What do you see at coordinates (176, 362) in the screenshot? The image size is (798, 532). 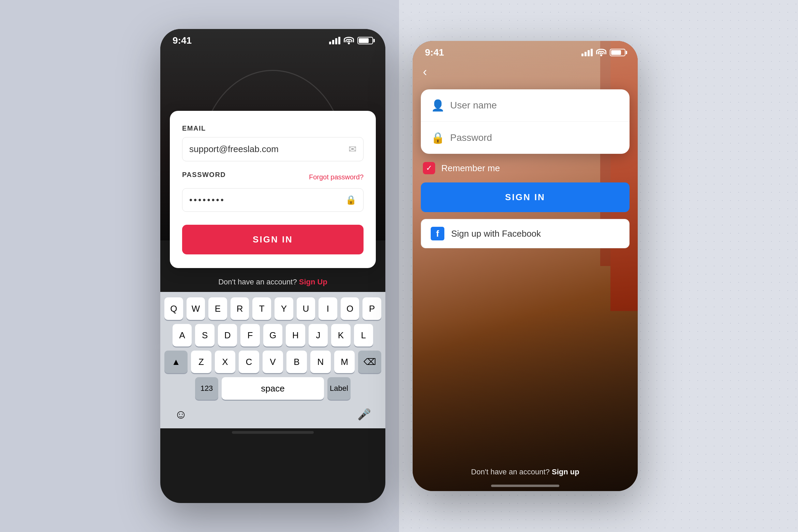 I see `shift-key: ▲` at bounding box center [176, 362].